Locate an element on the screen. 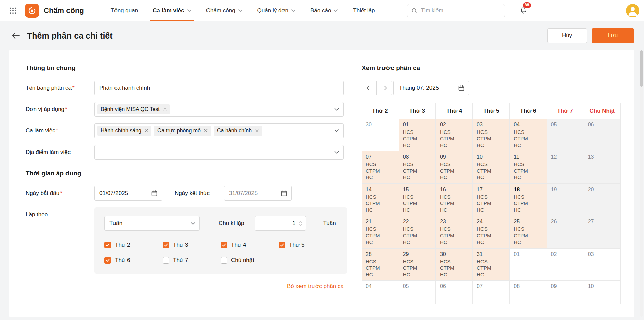 The width and height of the screenshot is (644, 320). repeat-day-7: Chủ nhật is located at coordinates (250, 260).